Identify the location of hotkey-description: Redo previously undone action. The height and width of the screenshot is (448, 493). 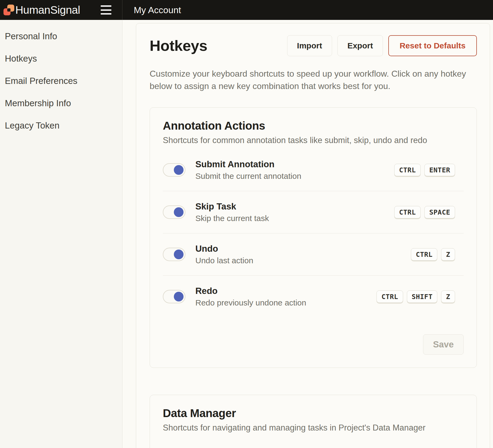
(251, 303).